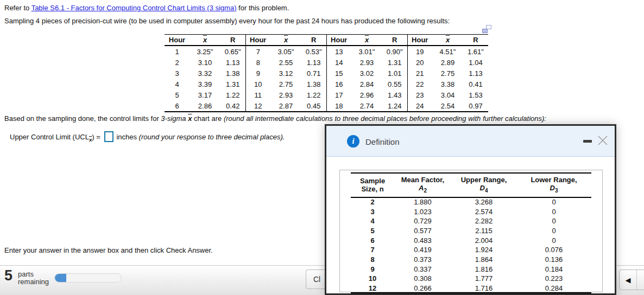  I want to click on table-row: 80.3731.8640.136, so click(471, 260).